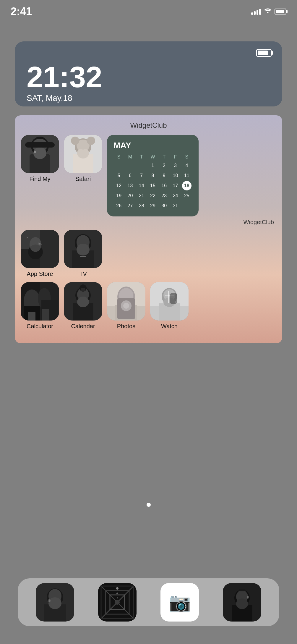  Describe the element at coordinates (153, 145) in the screenshot. I see `calendar-month: MAY` at that location.